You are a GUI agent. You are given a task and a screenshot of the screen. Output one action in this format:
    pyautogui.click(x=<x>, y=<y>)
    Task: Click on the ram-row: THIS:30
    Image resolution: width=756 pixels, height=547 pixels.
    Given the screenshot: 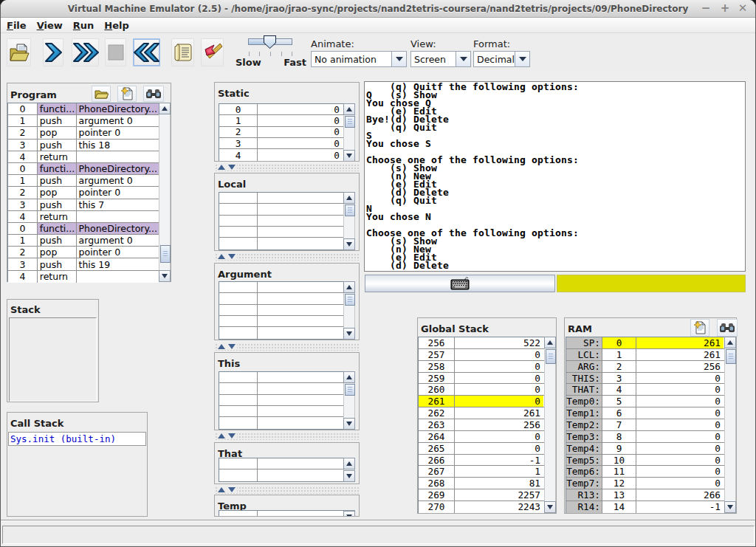 What is the action you would take?
    pyautogui.click(x=645, y=379)
    